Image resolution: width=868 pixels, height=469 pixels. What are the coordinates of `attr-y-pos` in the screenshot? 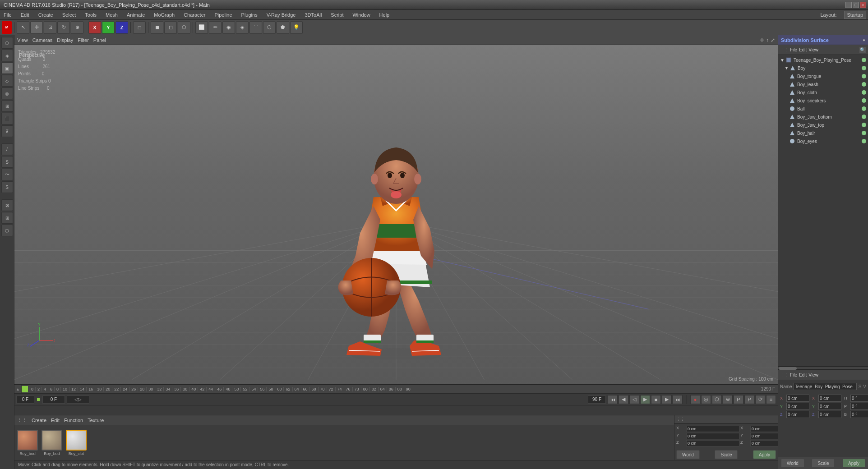 It's located at (798, 406).